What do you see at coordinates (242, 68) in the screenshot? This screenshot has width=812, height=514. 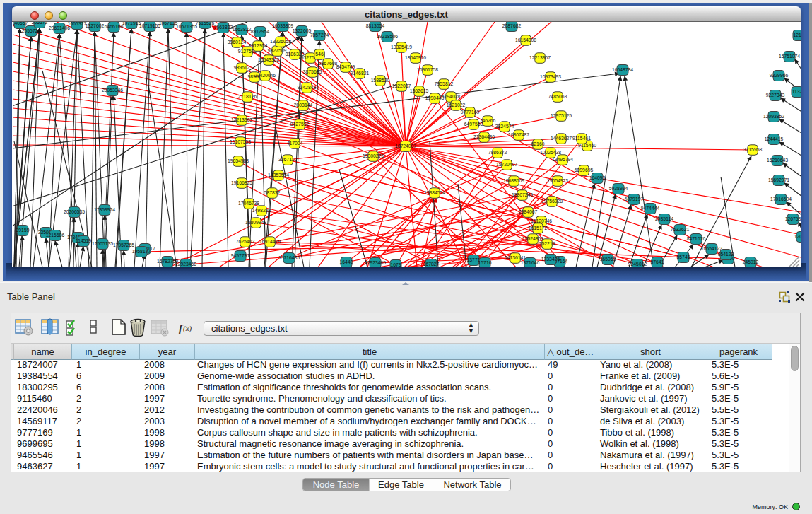 I see `svg-text: 989612` at bounding box center [242, 68].